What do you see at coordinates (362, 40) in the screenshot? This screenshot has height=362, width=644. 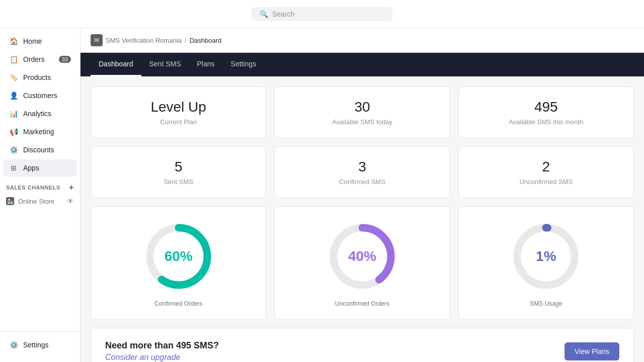 I see `breadcrumb: ✉ SMS Verification Romania / Dashboard` at bounding box center [362, 40].